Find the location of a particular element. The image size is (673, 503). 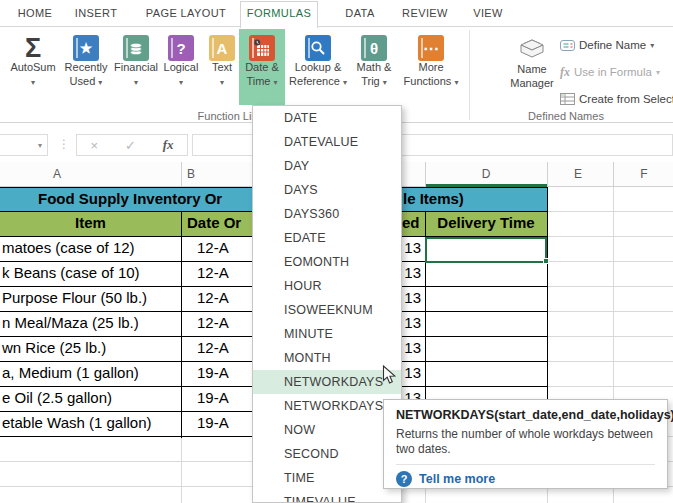

menu-item-eomonth: EOMONTH is located at coordinates (327, 262).